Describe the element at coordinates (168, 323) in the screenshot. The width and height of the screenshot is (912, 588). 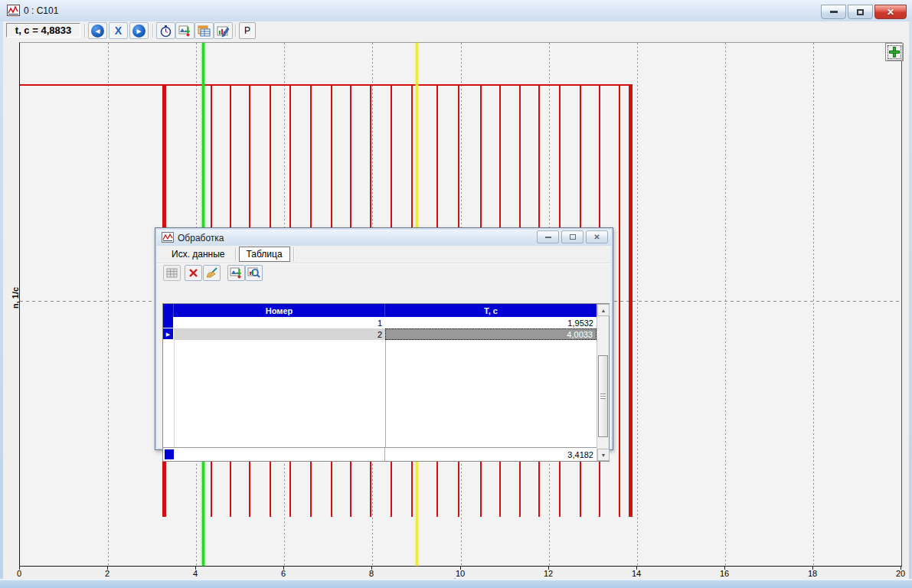
I see `row-gutter` at that location.